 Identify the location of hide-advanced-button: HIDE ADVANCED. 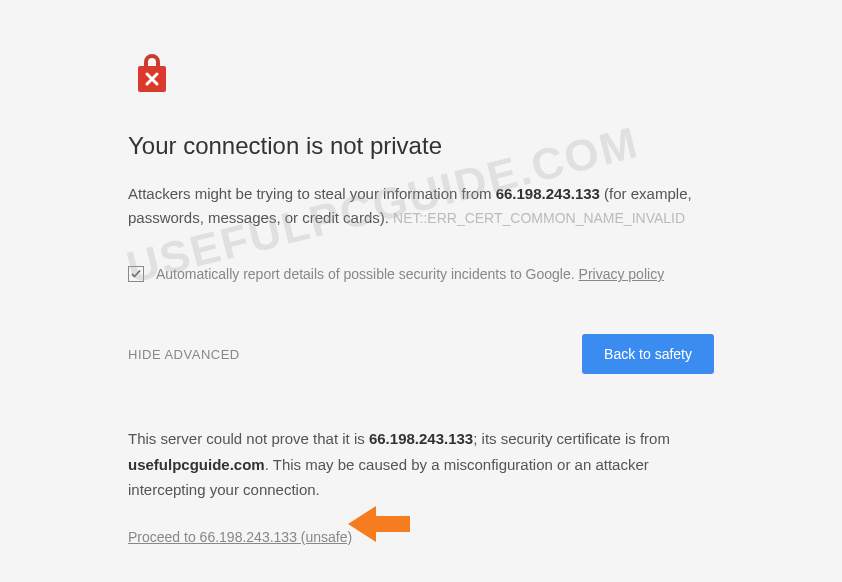
(184, 354).